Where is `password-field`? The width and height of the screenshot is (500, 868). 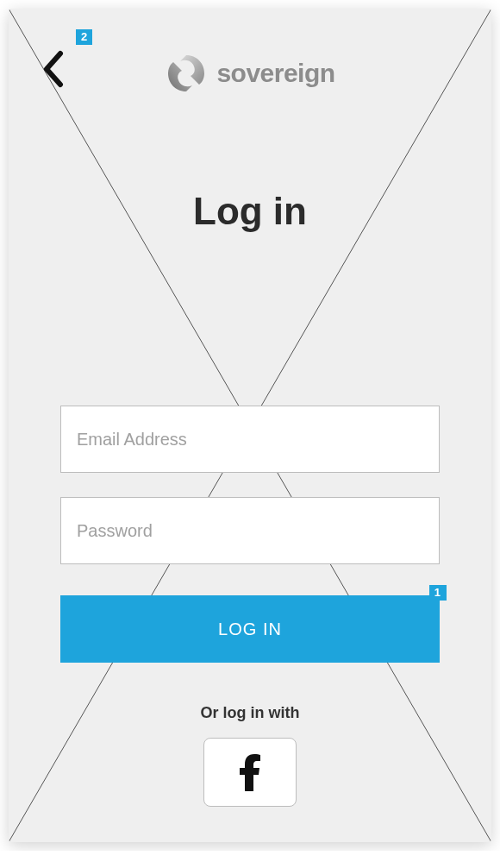
password-field is located at coordinates (250, 531).